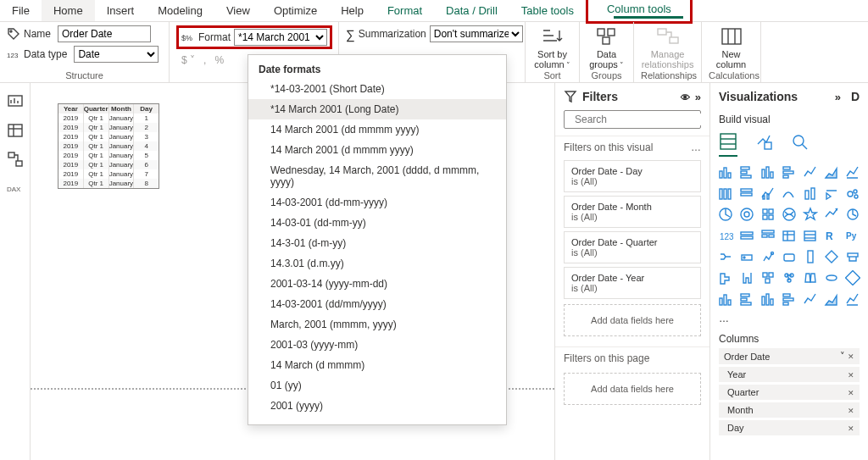 The height and width of the screenshot is (460, 868). Describe the element at coordinates (632, 176) in the screenshot. I see `filter-card: Order Date - Dayis (All)` at that location.